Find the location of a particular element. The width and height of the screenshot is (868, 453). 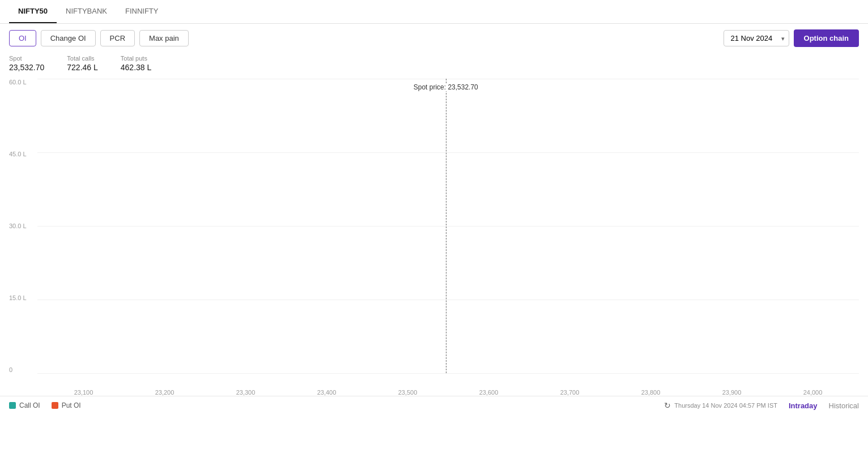

call-oi-label: Call OI is located at coordinates (29, 405).